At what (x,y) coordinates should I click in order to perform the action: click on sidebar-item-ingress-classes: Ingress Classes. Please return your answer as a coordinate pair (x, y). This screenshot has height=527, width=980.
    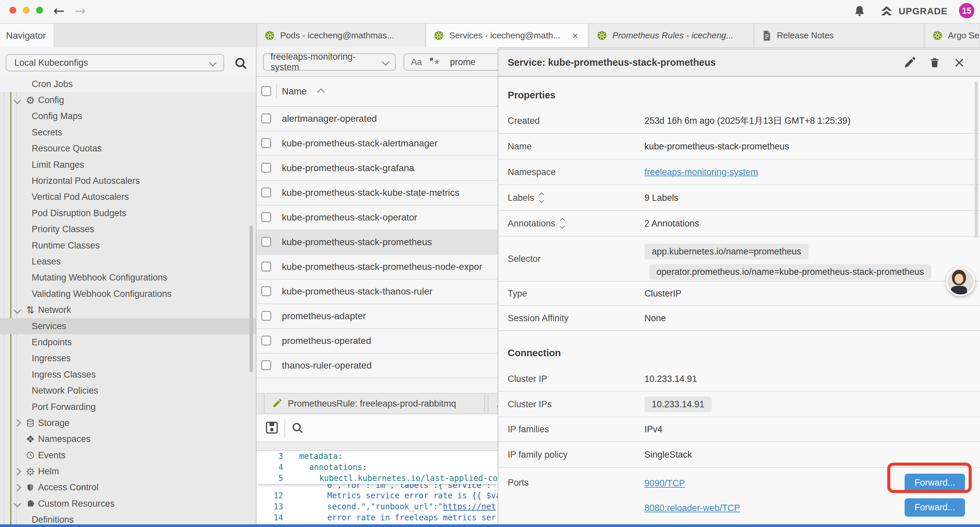
    Looking at the image, I should click on (128, 374).